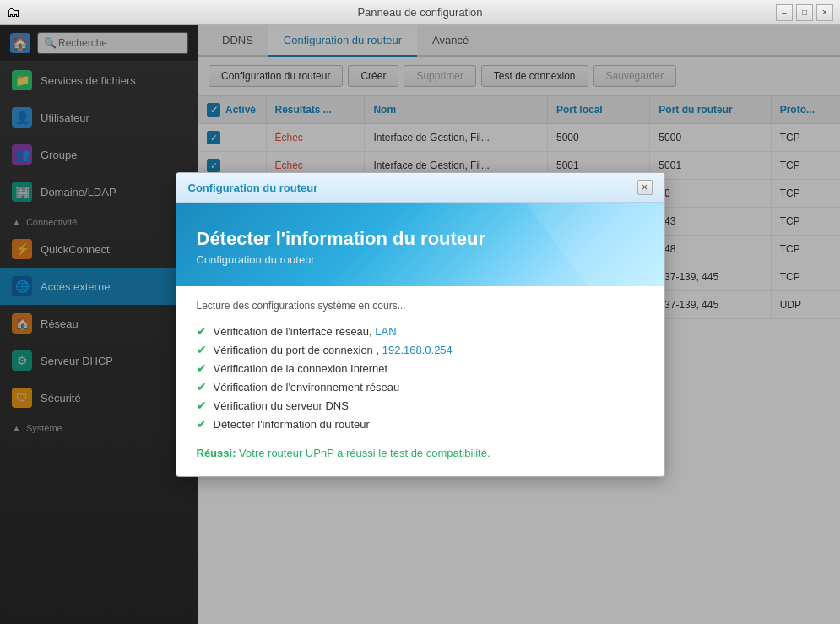 Image resolution: width=840 pixels, height=624 pixels. I want to click on modal-hero-subtitle: Configuration du routeur, so click(420, 260).